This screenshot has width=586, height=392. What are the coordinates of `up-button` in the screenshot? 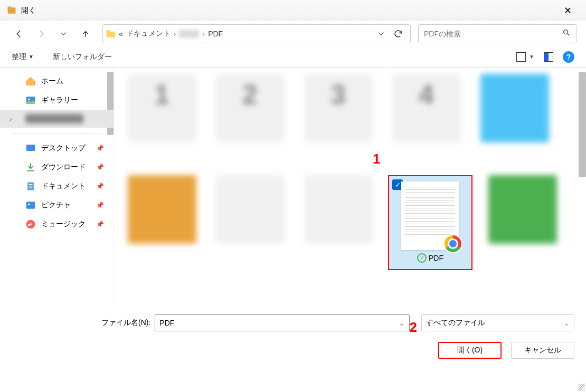 It's located at (86, 34).